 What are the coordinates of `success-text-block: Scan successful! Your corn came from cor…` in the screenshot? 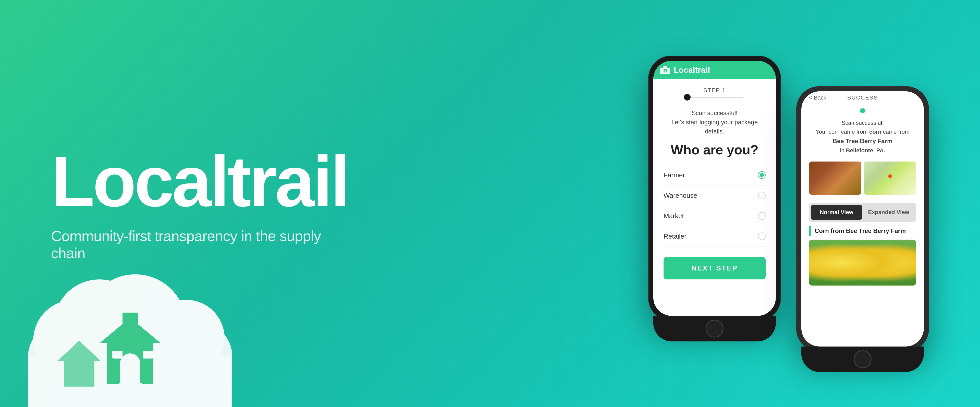 It's located at (862, 137).